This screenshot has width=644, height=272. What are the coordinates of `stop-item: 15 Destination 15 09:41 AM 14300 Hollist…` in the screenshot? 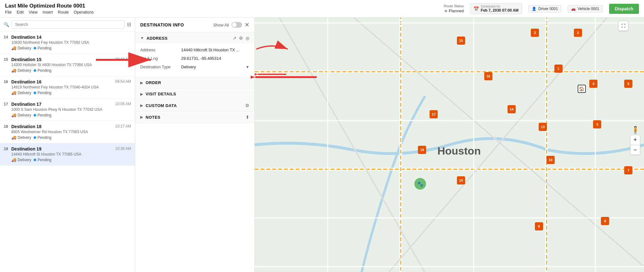 It's located at (67, 65).